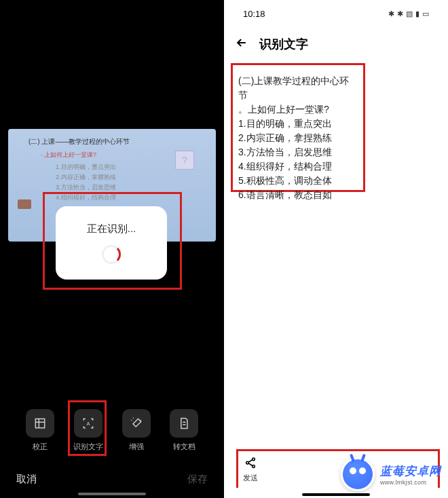  What do you see at coordinates (112, 140) in the screenshot?
I see `captured-header-text: (二) 上课——教学过程的中心环节` at bounding box center [112, 140].